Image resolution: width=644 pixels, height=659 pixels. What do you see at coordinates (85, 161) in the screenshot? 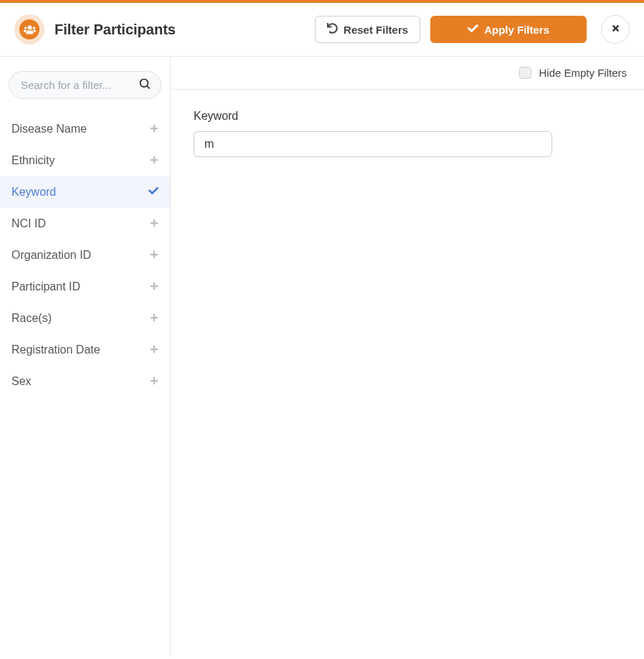
I see `filter-item-ethnicity: Ethnicity` at bounding box center [85, 161].